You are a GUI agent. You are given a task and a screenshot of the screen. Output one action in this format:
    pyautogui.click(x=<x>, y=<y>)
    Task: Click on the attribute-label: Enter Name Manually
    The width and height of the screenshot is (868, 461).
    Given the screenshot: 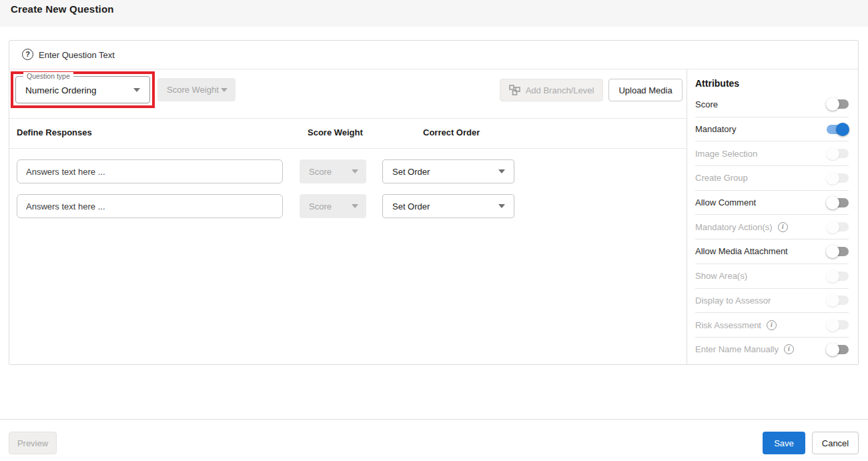 What is the action you would take?
    pyautogui.click(x=737, y=350)
    